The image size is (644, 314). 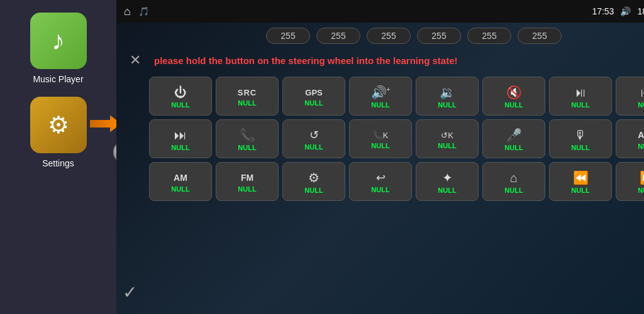 I want to click on fm-text: FM, so click(x=247, y=178).